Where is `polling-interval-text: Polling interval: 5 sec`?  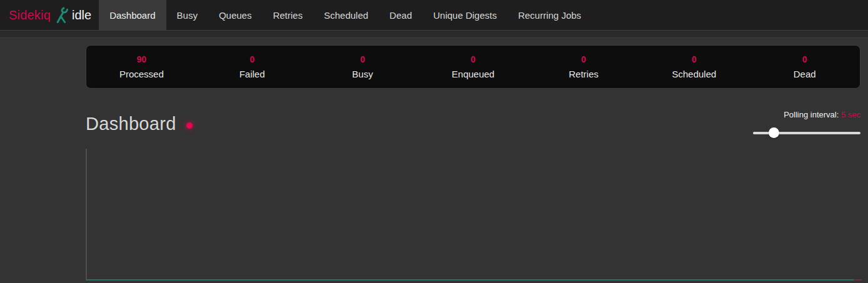 polling-interval-text: Polling interval: 5 sec is located at coordinates (807, 115).